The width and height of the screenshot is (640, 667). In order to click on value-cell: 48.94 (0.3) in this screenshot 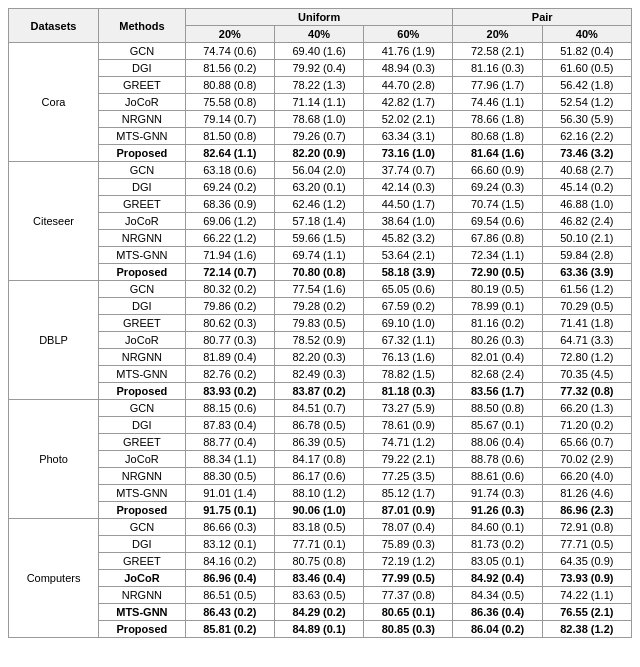, I will do `click(408, 68)`.